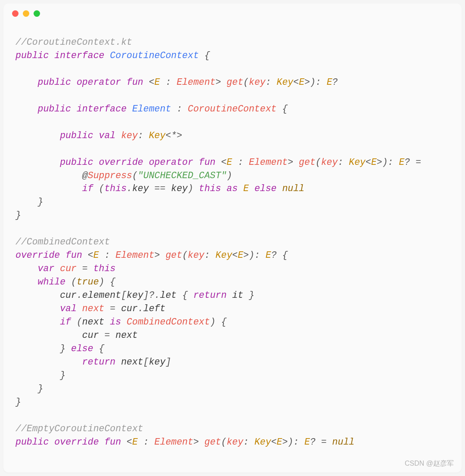 The height and width of the screenshot is (476, 465). What do you see at coordinates (232, 12) in the screenshot?
I see `window-titlebar` at bounding box center [232, 12].